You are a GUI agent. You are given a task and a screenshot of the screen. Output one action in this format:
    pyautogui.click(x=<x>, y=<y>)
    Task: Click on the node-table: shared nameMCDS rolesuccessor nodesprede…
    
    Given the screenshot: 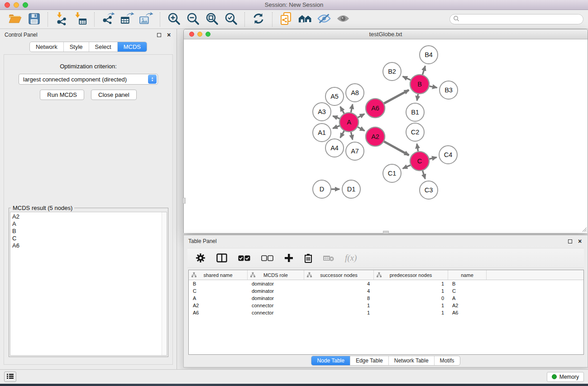 What is the action you would take?
    pyautogui.click(x=386, y=312)
    